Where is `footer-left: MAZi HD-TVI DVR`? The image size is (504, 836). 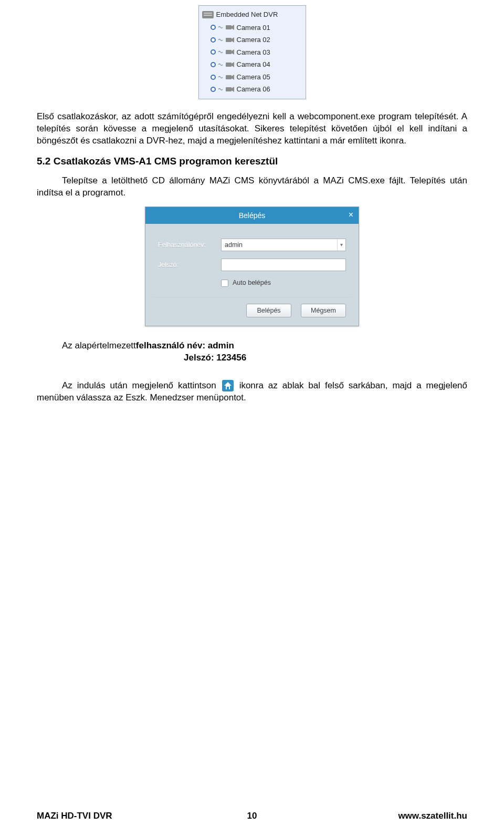
footer-left: MAZi HD-TVI DVR is located at coordinates (75, 817).